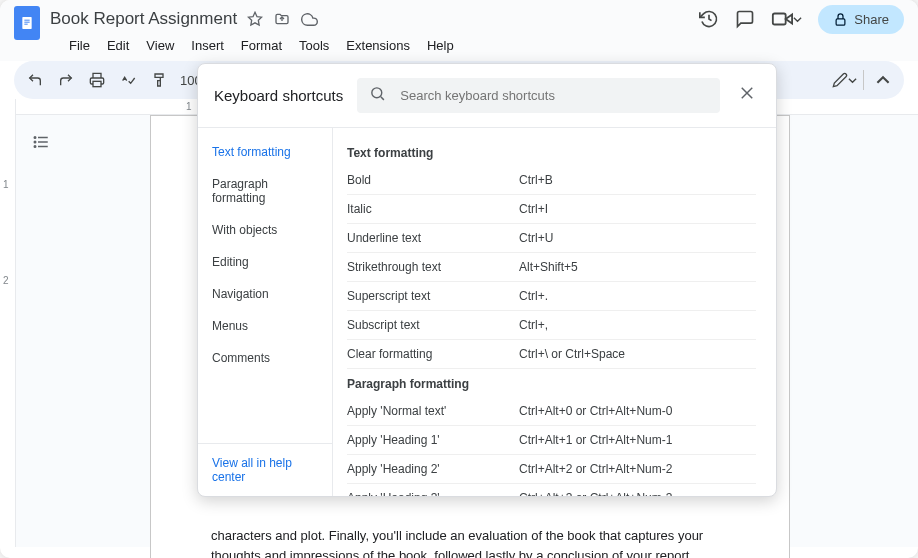 Image resolution: width=918 pixels, height=558 pixels. Describe the element at coordinates (433, 494) in the screenshot. I see `shortcut-action: Apply 'Heading 3'` at that location.